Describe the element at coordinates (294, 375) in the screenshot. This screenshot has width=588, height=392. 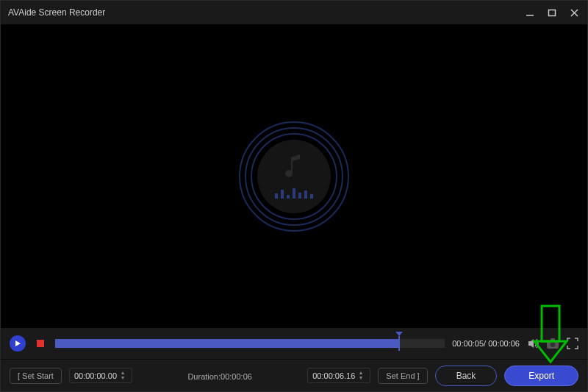
I see `clip-controls: [ Set Start 00:00:00.00 ▴▾ Duration:00:0…` at that location.